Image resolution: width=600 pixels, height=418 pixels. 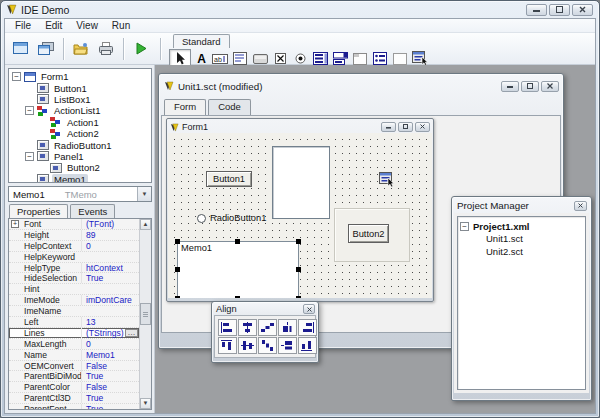 I want to click on run-button, so click(x=141, y=49).